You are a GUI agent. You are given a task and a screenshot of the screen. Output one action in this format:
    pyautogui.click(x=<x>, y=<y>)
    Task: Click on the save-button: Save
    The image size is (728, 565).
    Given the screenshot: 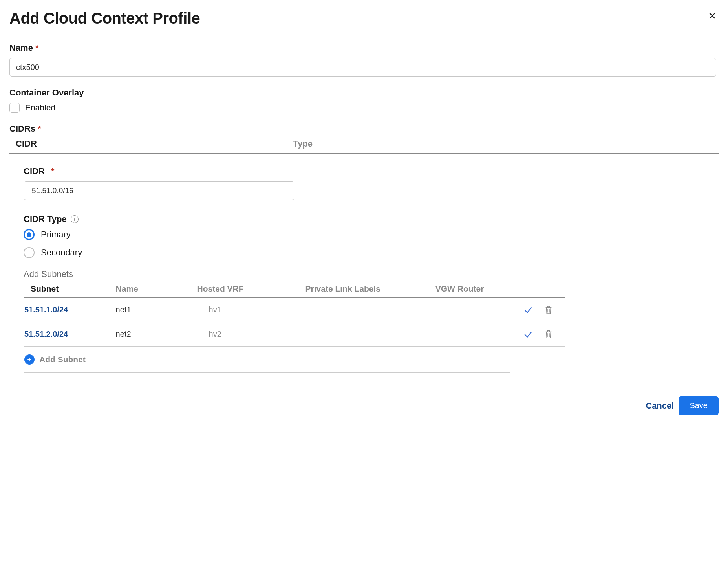 What is the action you would take?
    pyautogui.click(x=699, y=405)
    